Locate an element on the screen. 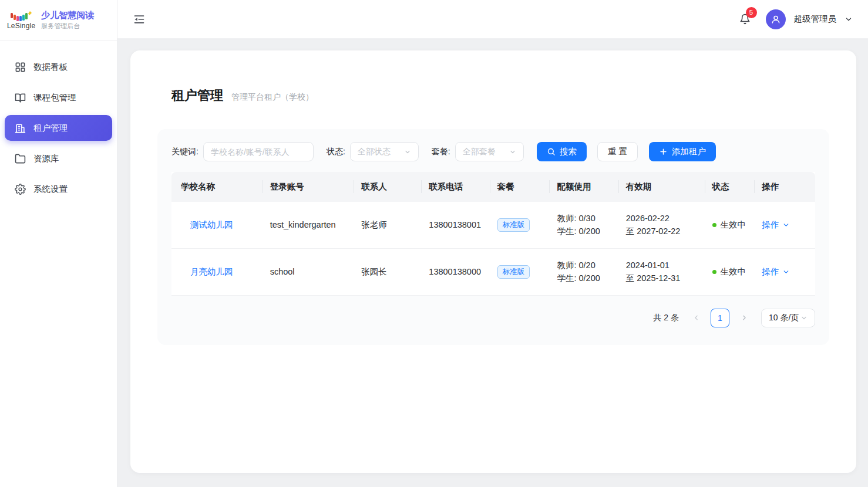  pagination-page-1: 1 is located at coordinates (720, 318).